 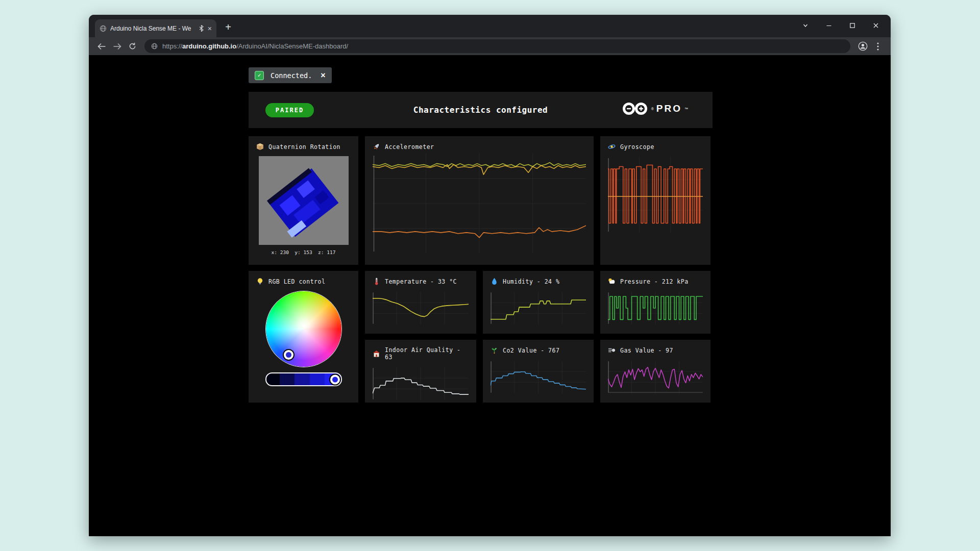 I want to click on card-pressure: Pressure - 212 kPa, so click(x=655, y=302).